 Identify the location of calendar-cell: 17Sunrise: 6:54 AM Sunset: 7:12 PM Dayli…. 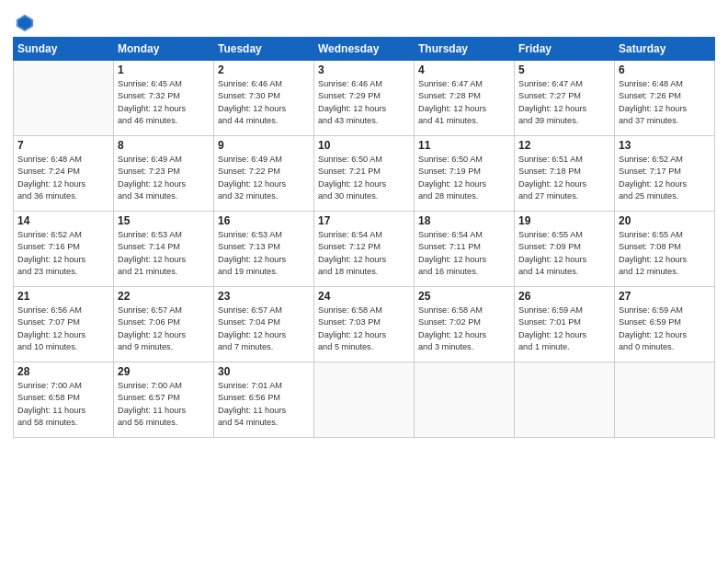
(364, 249).